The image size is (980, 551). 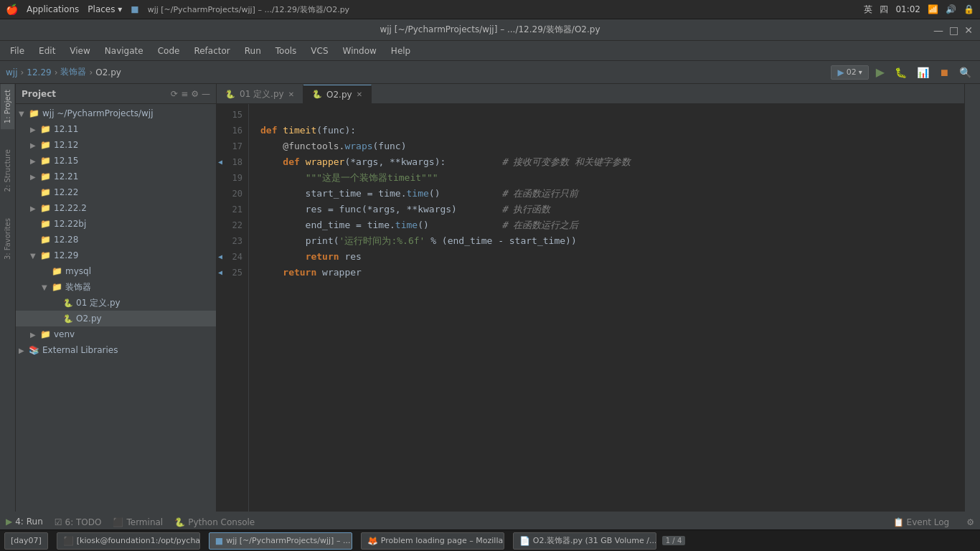 I want to click on ln-20: 20, so click(x=230, y=194).